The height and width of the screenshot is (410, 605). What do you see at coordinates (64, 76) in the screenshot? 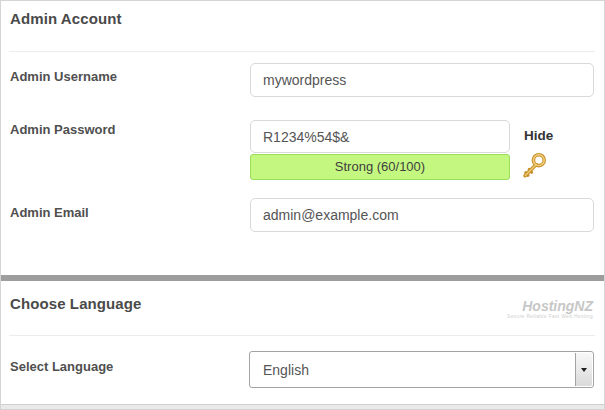
I see `admin-username-label: Admin Username` at bounding box center [64, 76].